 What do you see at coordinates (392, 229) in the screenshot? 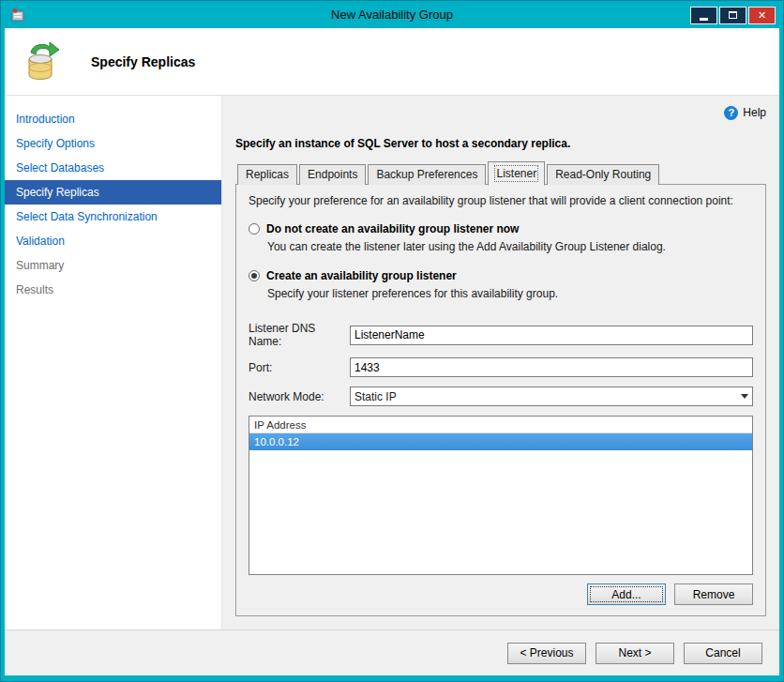
I see `radio-no-listener-label: Do not create an availability group list…` at bounding box center [392, 229].